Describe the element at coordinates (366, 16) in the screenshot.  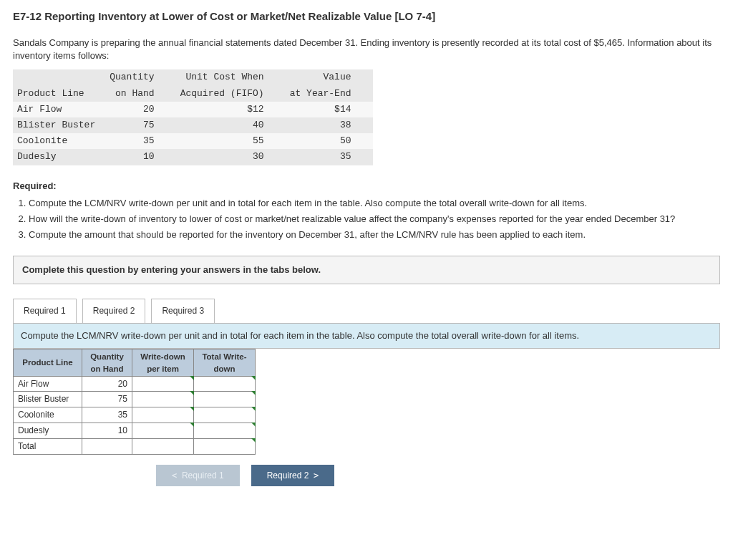
I see `page-title: E7-12 Reporting Inventory at Lower of Co…` at that location.